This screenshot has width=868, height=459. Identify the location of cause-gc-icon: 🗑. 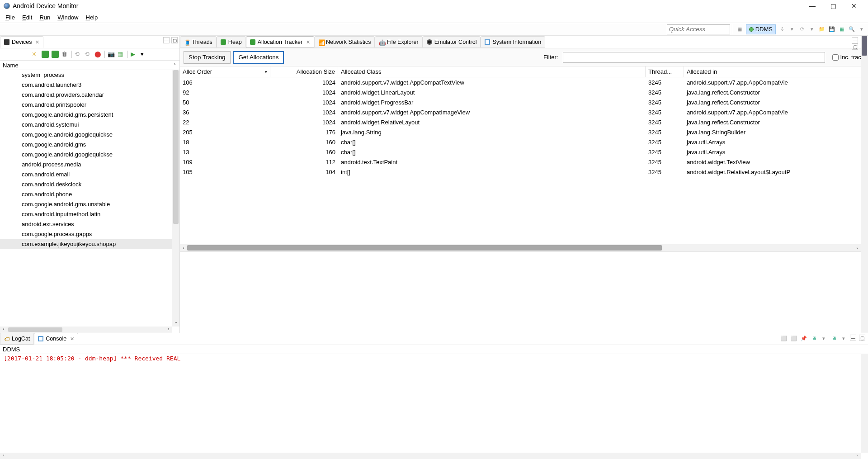
(65, 54).